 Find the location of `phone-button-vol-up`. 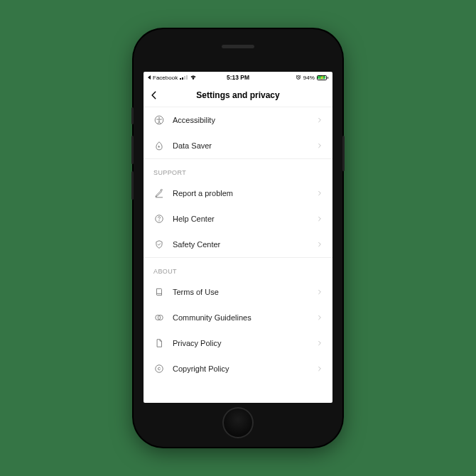

phone-button-vol-up is located at coordinates (132, 150).